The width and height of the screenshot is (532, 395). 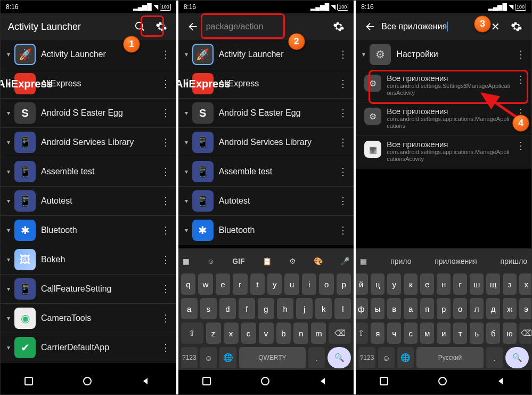 I want to click on kbd-sticker-icon: ☺, so click(x=211, y=261).